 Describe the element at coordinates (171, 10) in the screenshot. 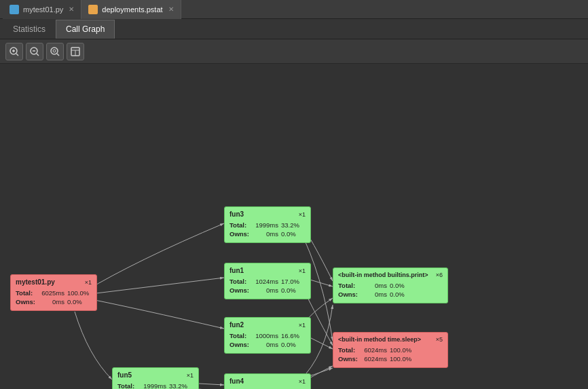

I see `tab-deployments-close: ✕` at that location.